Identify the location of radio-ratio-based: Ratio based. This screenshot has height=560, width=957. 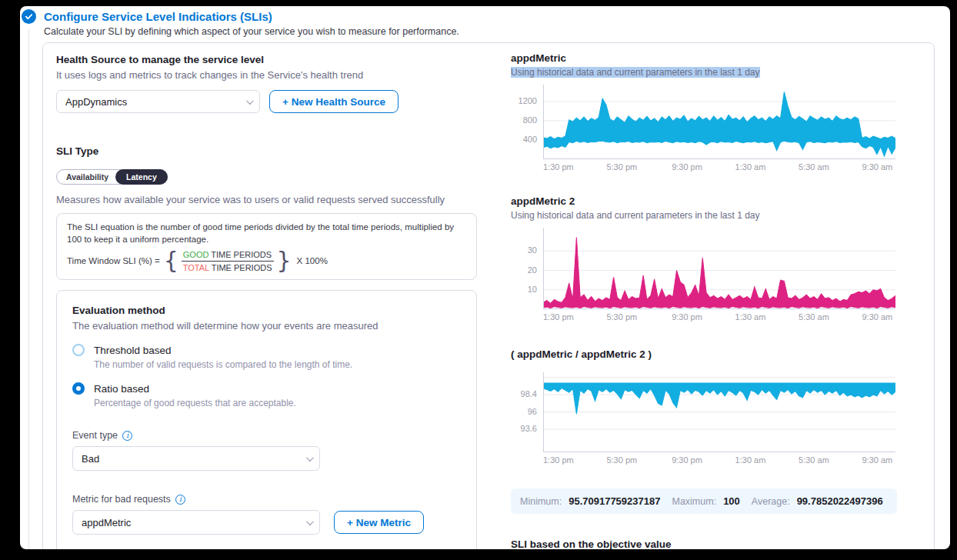
(266, 388).